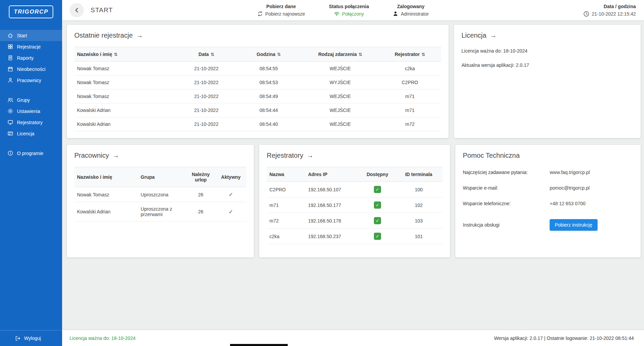  What do you see at coordinates (548, 188) in the screenshot?
I see `support-row-email: Wsparcie e-mail: pomoc@trigorcp.pl` at bounding box center [548, 188].